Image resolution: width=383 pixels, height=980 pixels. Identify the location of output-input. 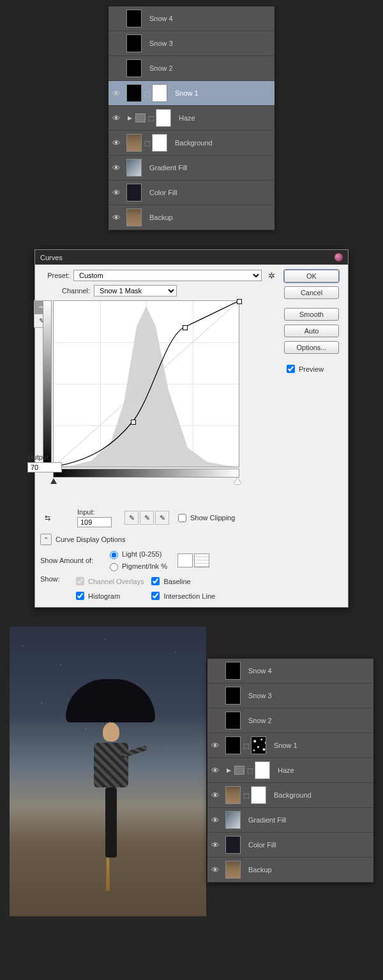
(45, 467).